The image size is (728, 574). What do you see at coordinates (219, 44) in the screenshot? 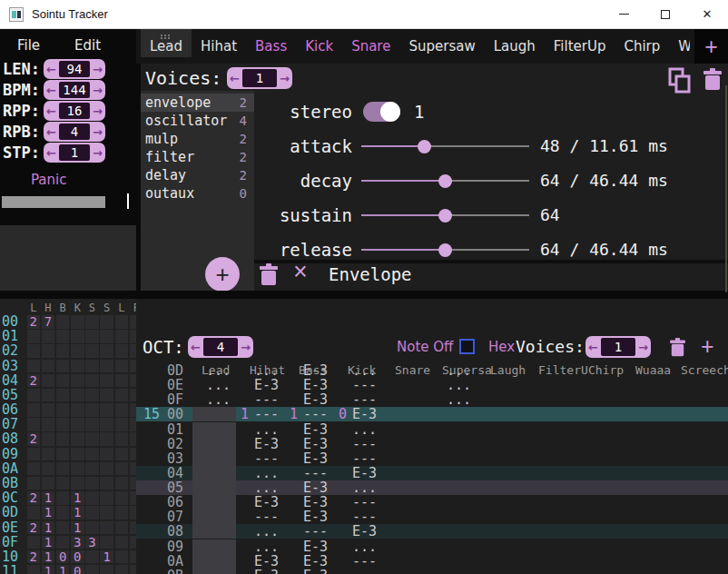
I see `tab-hihat: Hihat` at bounding box center [219, 44].